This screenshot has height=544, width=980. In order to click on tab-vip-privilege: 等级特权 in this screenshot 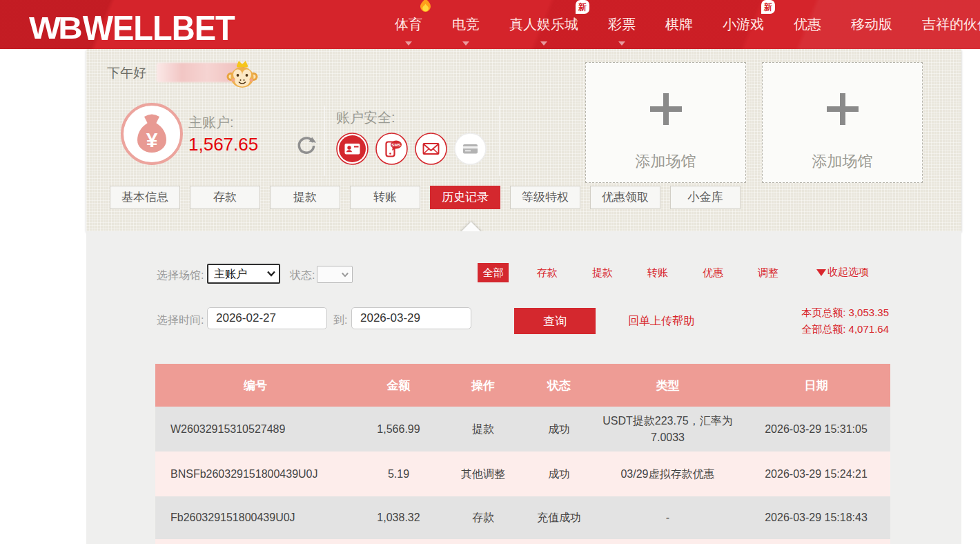, I will do `click(545, 197)`.